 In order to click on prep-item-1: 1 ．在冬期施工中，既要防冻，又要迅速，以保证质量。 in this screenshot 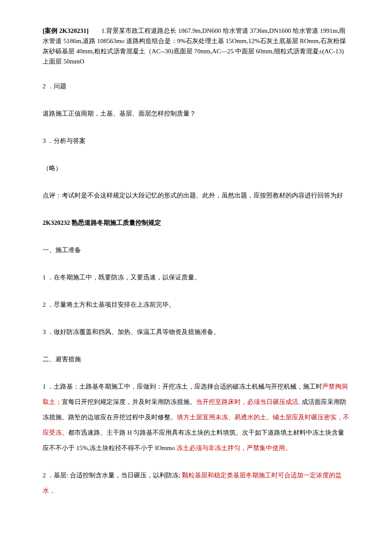, I will do `click(196, 277)`.